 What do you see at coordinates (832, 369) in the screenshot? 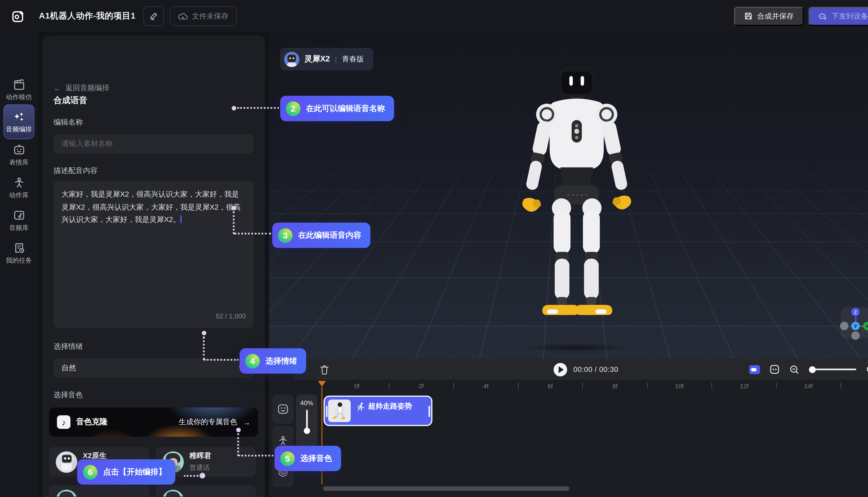
I see `timeline-zoom-slider` at bounding box center [832, 369].